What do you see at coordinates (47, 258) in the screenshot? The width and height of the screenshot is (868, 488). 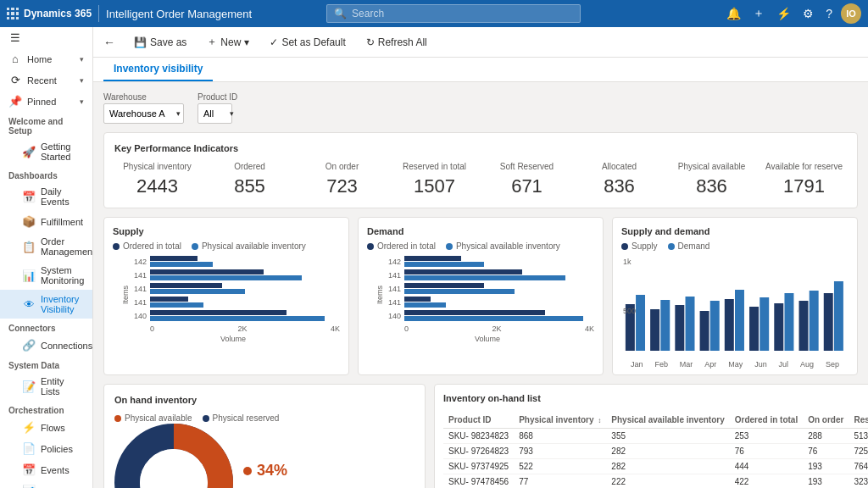 I see `sidebar: ☰ ⌂ Home ▾ ⟳ Recent ▾ 📌 Pinned ▾ Welcome…` at bounding box center [47, 258].